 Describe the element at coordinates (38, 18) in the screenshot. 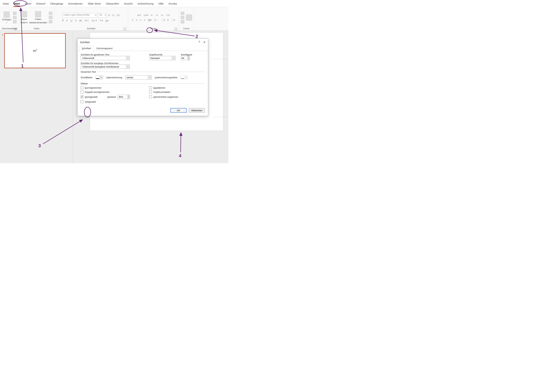

I see `reuse-slides-button: Folien wiederverwenden` at that location.